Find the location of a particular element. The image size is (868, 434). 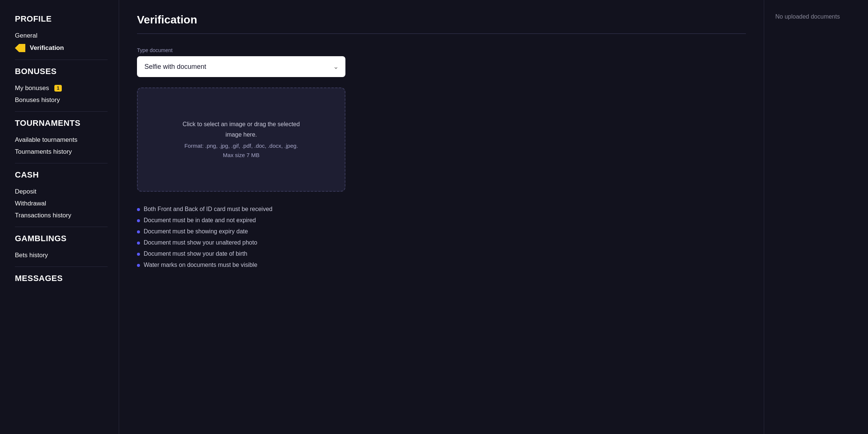

messages-title: MESSAGES is located at coordinates (61, 278).